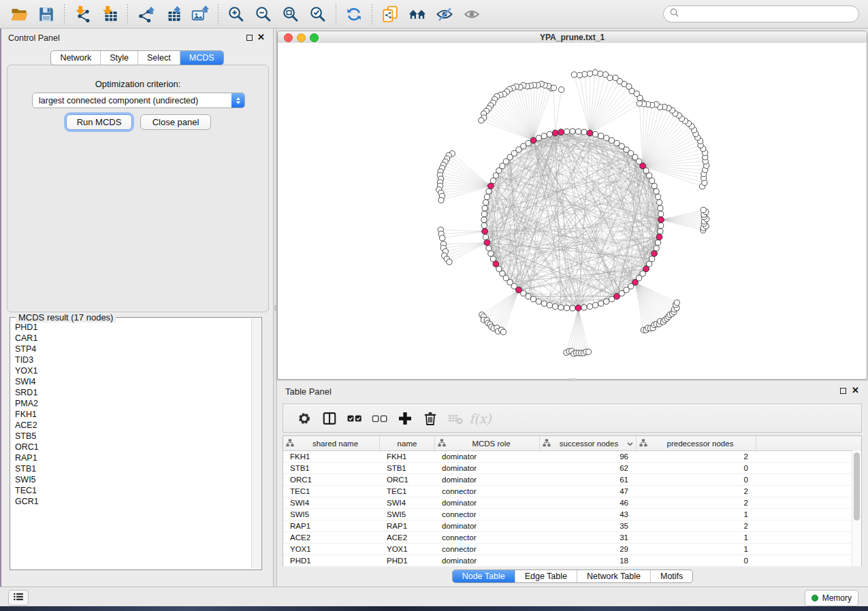 Image resolution: width=868 pixels, height=611 pixels. Describe the element at coordinates (332, 457) in the screenshot. I see `cell: FKH1` at that location.